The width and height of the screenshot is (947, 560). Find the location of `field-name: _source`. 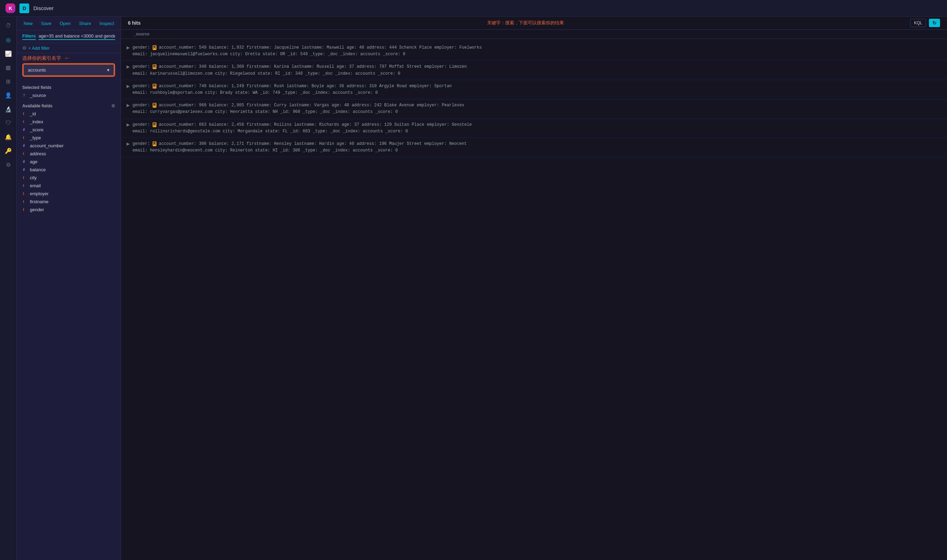

field-name: _source is located at coordinates (38, 95).